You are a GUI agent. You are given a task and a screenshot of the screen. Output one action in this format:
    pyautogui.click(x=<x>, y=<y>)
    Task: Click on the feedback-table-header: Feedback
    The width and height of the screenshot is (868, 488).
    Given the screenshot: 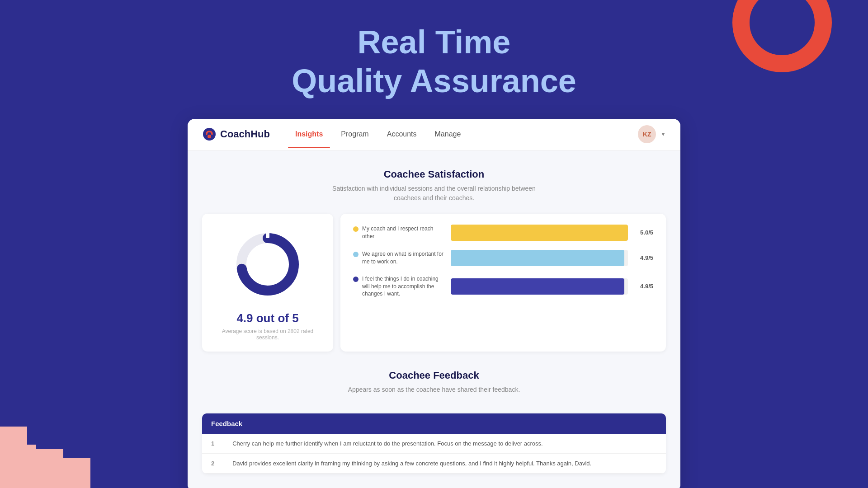 What is the action you would take?
    pyautogui.click(x=434, y=424)
    